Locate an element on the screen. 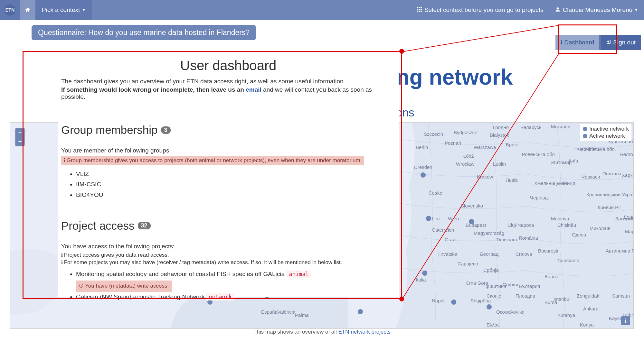 The height and width of the screenshot is (341, 644). hero-sub-fragment: ons is located at coordinates (405, 113).